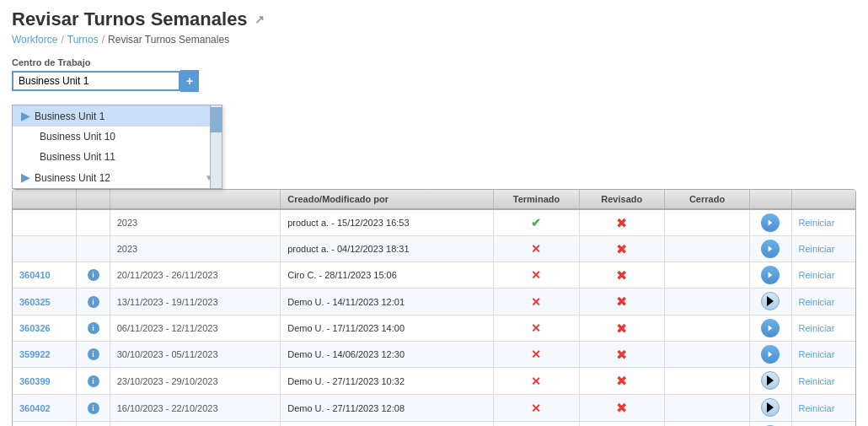 This screenshot has width=868, height=426. Describe the element at coordinates (196, 381) in the screenshot. I see `cell-date: 23/10/2023 - 29/10/2023` at that location.